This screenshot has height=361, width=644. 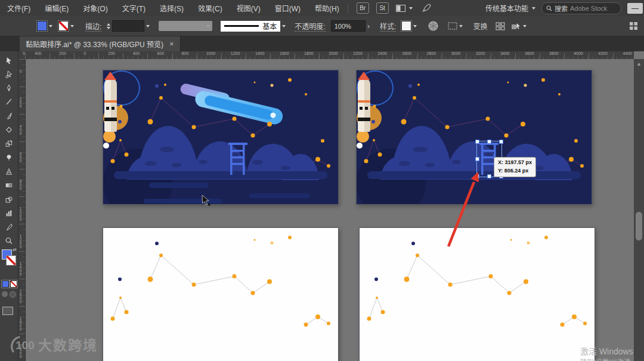 I want to click on arrange-documents-icon, so click(x=401, y=8).